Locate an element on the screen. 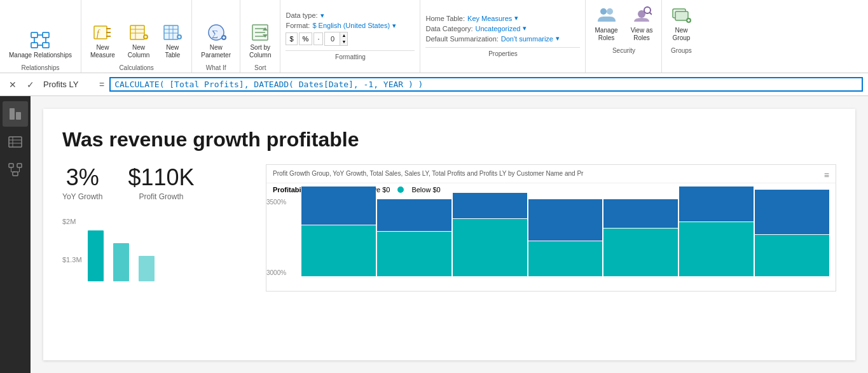  bar-chart-label-2: $1.3M is located at coordinates (72, 260).